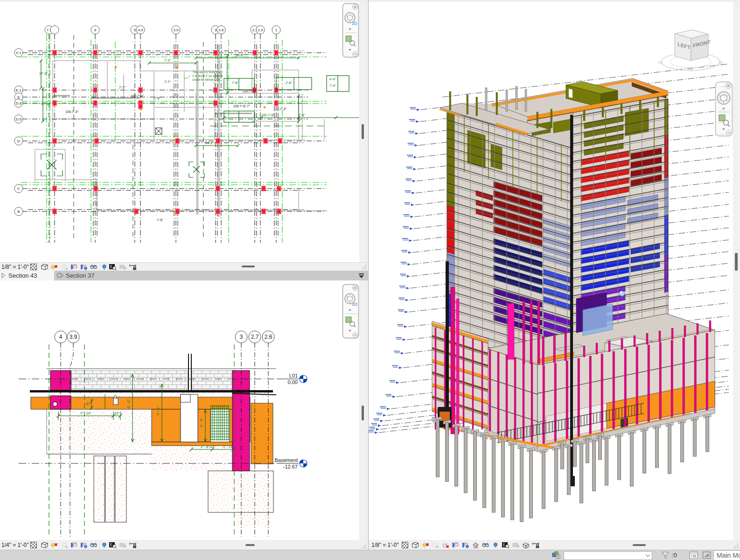 The width and height of the screenshot is (740, 560). What do you see at coordinates (19, 53) in the screenshot?
I see `svg-text: F.1` at bounding box center [19, 53].